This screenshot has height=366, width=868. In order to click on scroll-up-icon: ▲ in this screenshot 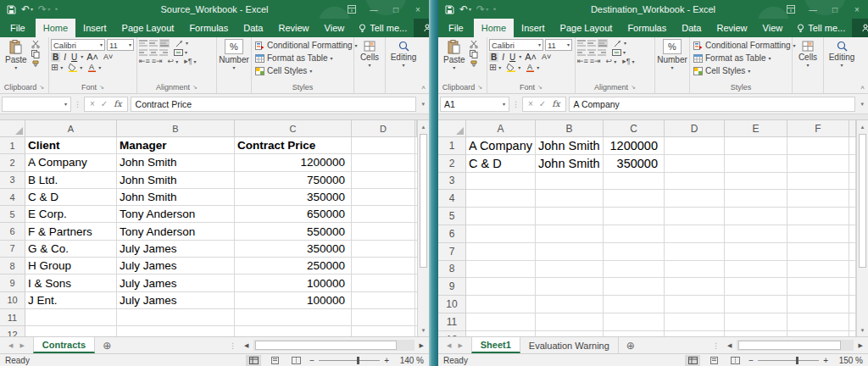, I will do `click(863, 127)`.